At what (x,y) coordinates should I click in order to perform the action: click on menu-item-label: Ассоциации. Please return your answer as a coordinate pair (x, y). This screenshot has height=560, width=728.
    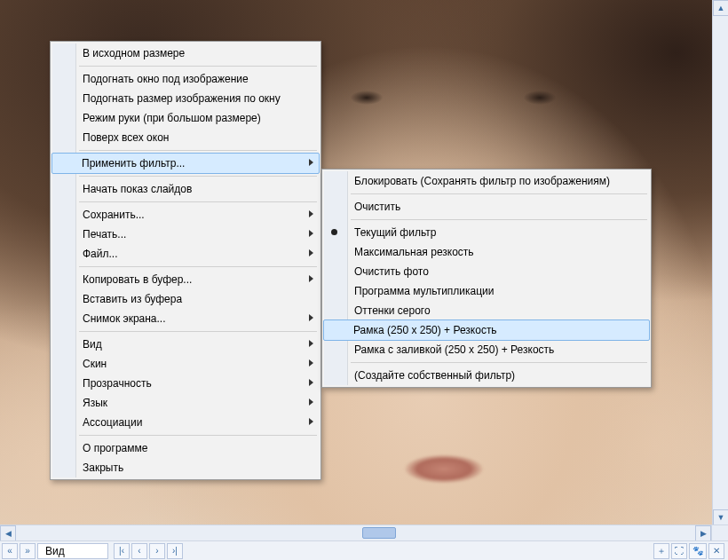
    Looking at the image, I should click on (112, 422).